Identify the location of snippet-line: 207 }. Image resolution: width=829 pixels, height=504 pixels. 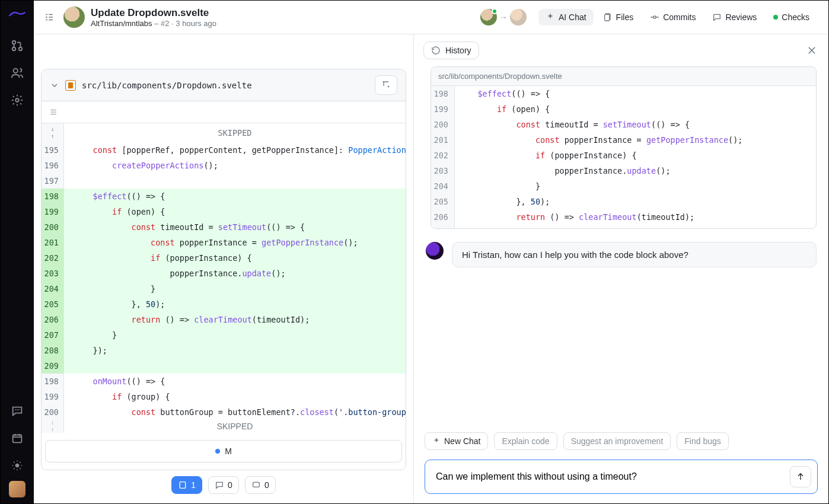
(624, 227).